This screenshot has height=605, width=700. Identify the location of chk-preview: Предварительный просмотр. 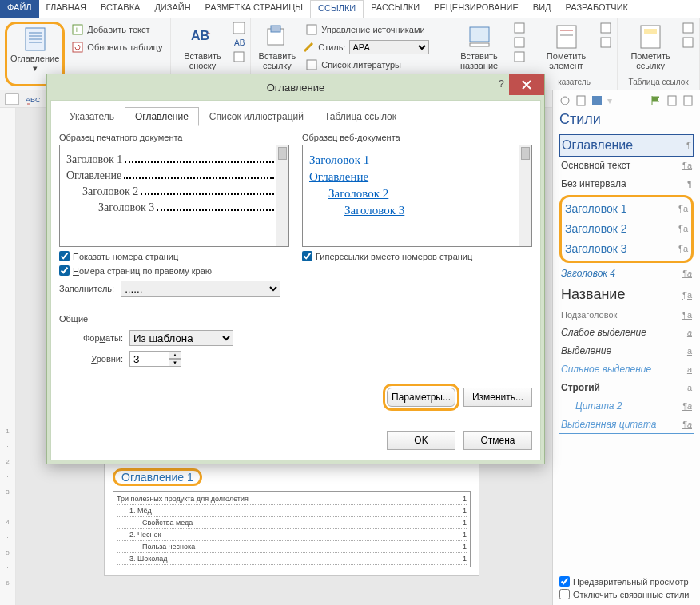
(626, 582).